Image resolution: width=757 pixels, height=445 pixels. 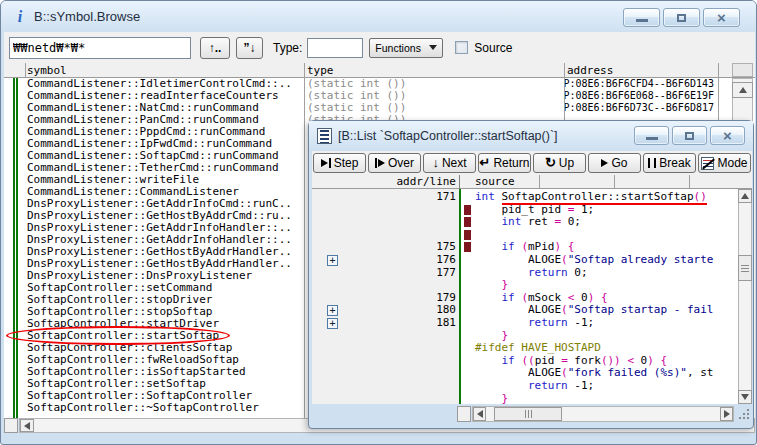 What do you see at coordinates (340, 163) in the screenshot?
I see `step-button: Step` at bounding box center [340, 163].